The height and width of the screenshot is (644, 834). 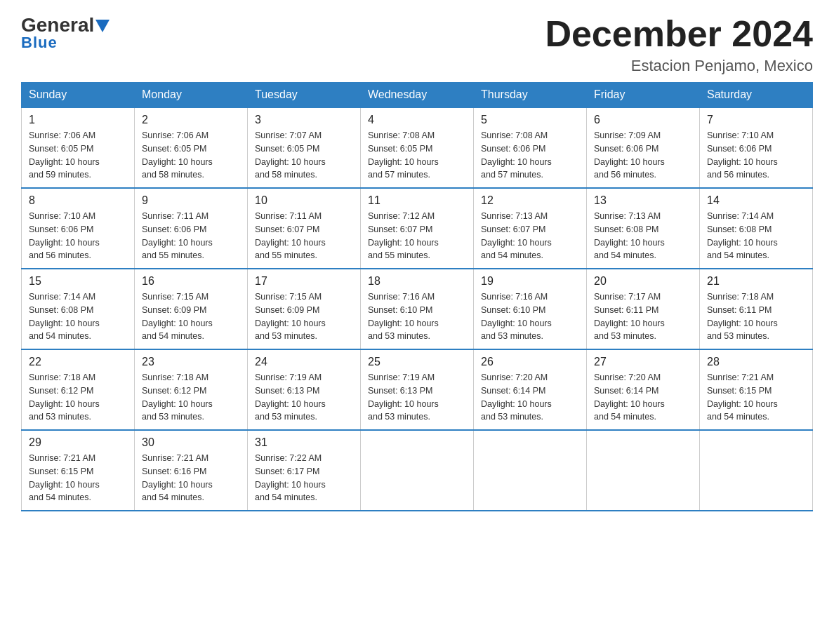 I want to click on calendar-cell: 19 Sunrise: 7:16 AM Sunset: 6:10 PM Dayl…, so click(x=531, y=309).